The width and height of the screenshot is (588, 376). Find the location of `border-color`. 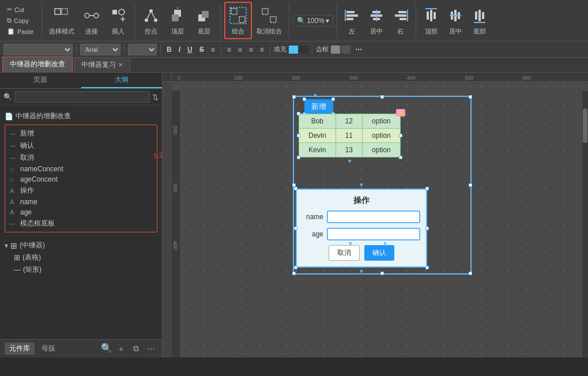

border-color is located at coordinates (336, 50).